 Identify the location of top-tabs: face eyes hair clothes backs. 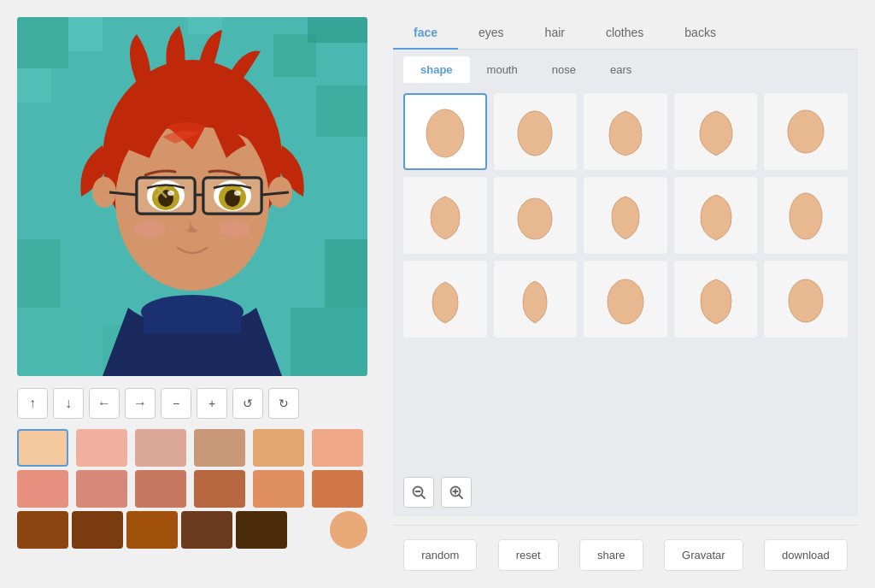
(625, 33).